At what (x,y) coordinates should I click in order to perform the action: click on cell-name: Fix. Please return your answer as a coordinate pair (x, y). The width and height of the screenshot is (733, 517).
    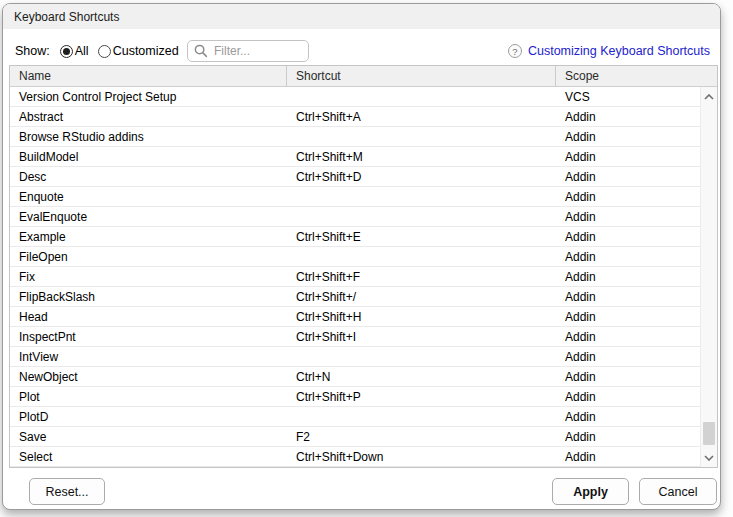
    Looking at the image, I should click on (148, 276).